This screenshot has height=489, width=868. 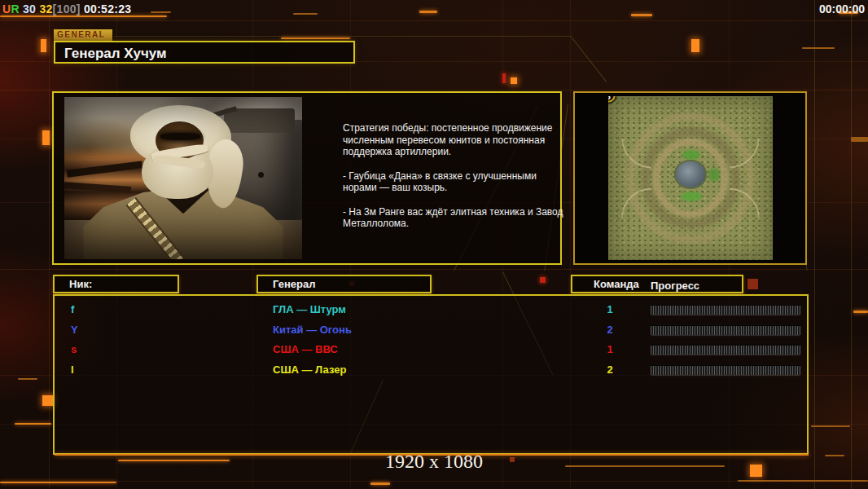 What do you see at coordinates (305, 349) in the screenshot?
I see `player-general: США — ВВС` at bounding box center [305, 349].